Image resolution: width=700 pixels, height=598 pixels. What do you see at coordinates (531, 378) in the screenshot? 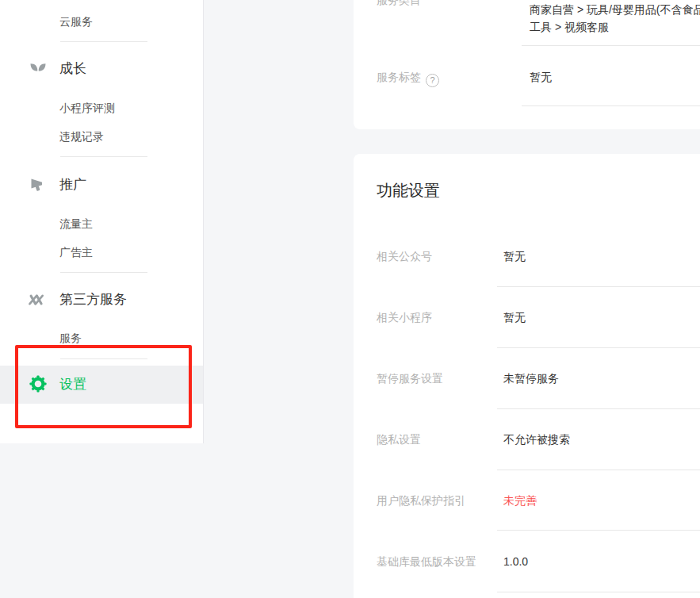
I see `pause-service-value: 未暂停服务` at bounding box center [531, 378].